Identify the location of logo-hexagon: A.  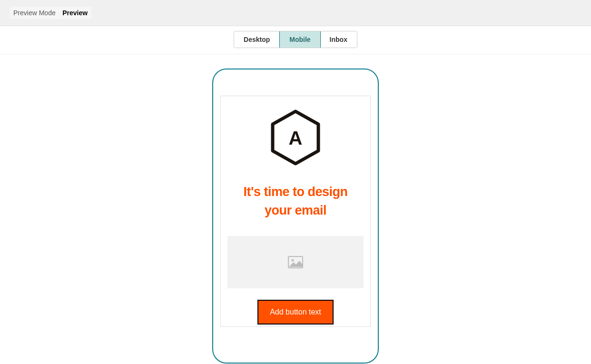
(296, 138).